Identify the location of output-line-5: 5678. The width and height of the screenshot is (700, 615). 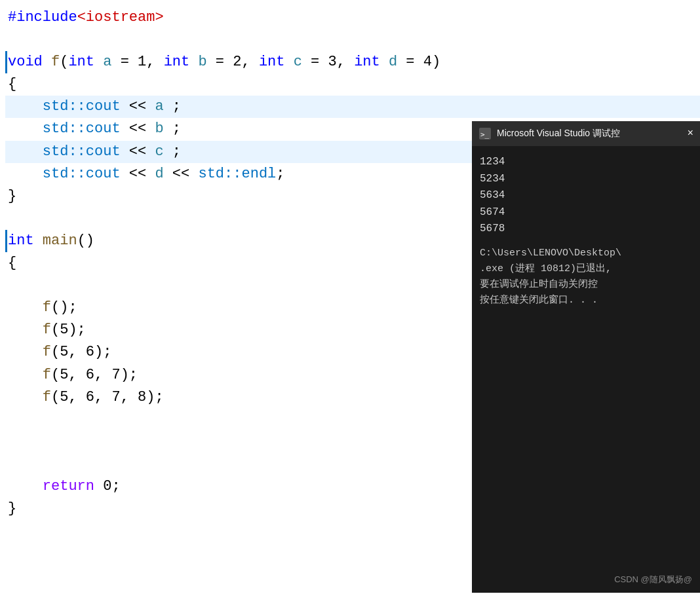
(586, 229).